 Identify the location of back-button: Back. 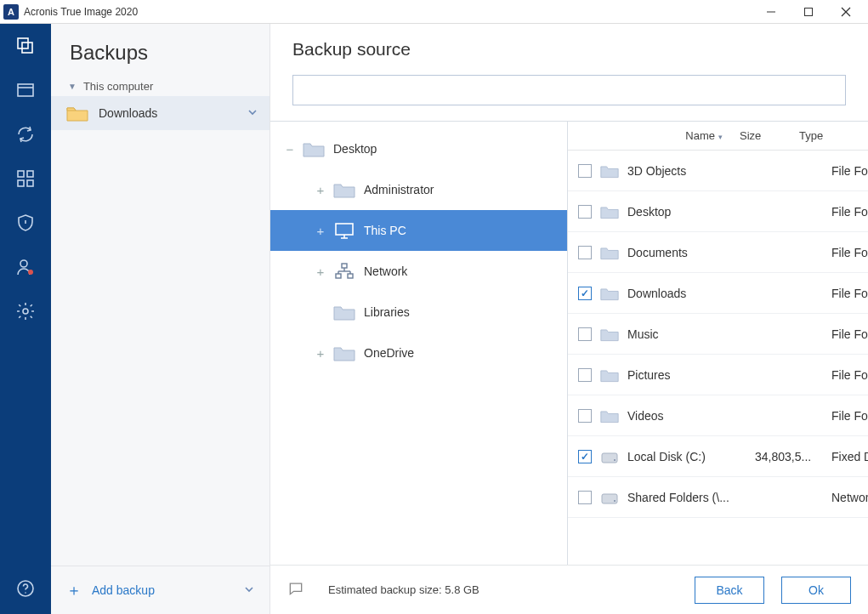
(729, 590).